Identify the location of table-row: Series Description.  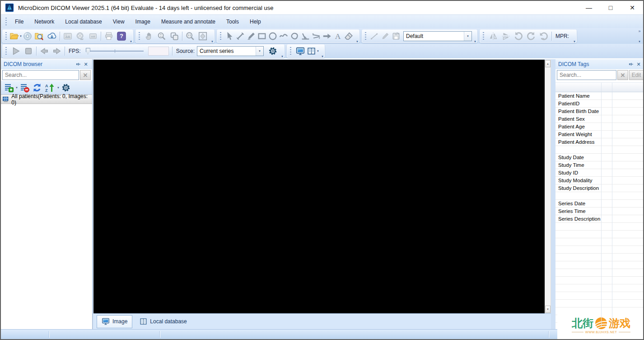
(600, 219).